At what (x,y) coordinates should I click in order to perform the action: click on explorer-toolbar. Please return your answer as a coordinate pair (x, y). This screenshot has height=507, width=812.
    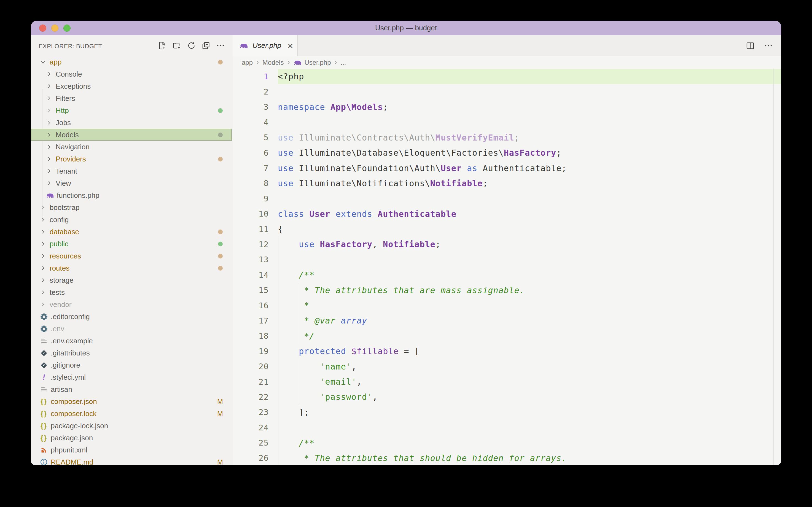
    Looking at the image, I should click on (191, 46).